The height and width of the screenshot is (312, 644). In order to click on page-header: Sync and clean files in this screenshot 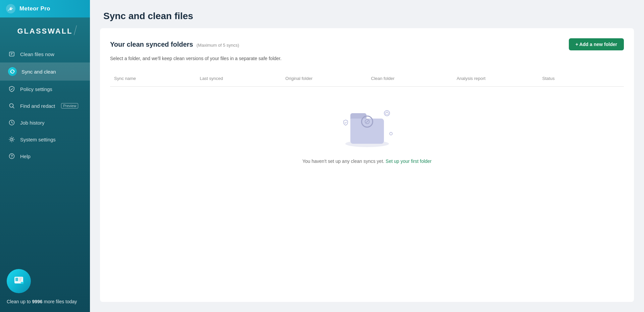, I will do `click(367, 14)`.